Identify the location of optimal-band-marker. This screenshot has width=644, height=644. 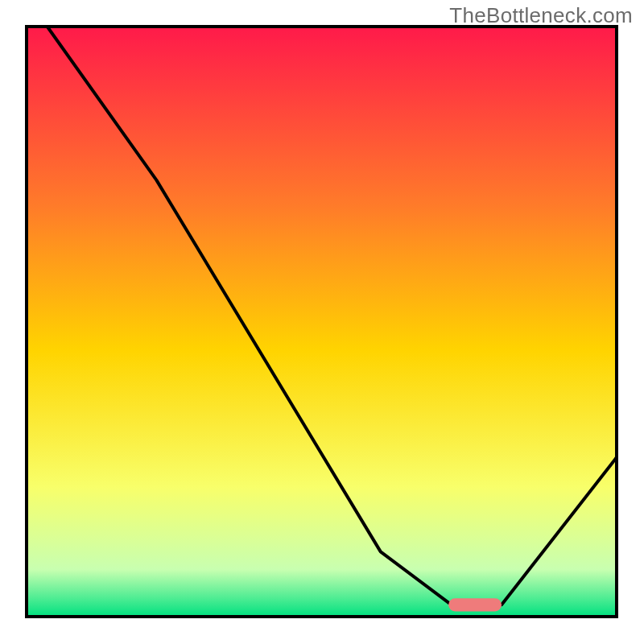
(475, 605).